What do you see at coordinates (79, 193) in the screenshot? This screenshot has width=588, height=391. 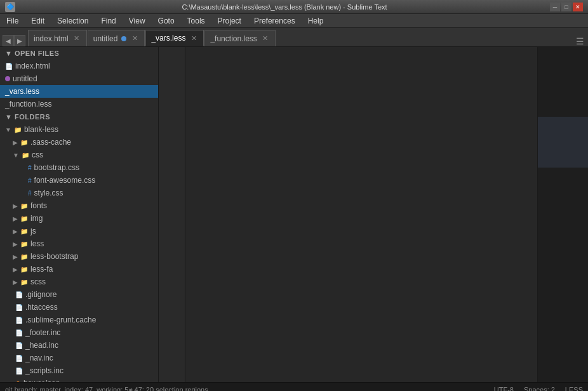 I see `sidebar-file-style-css: # style.css` at bounding box center [79, 193].